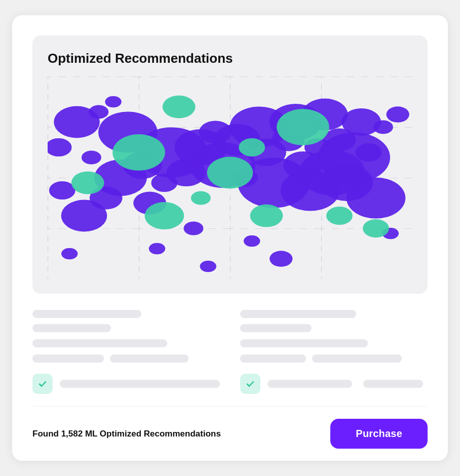 The width and height of the screenshot is (460, 476). What do you see at coordinates (126, 384) in the screenshot?
I see `check-left` at bounding box center [126, 384].